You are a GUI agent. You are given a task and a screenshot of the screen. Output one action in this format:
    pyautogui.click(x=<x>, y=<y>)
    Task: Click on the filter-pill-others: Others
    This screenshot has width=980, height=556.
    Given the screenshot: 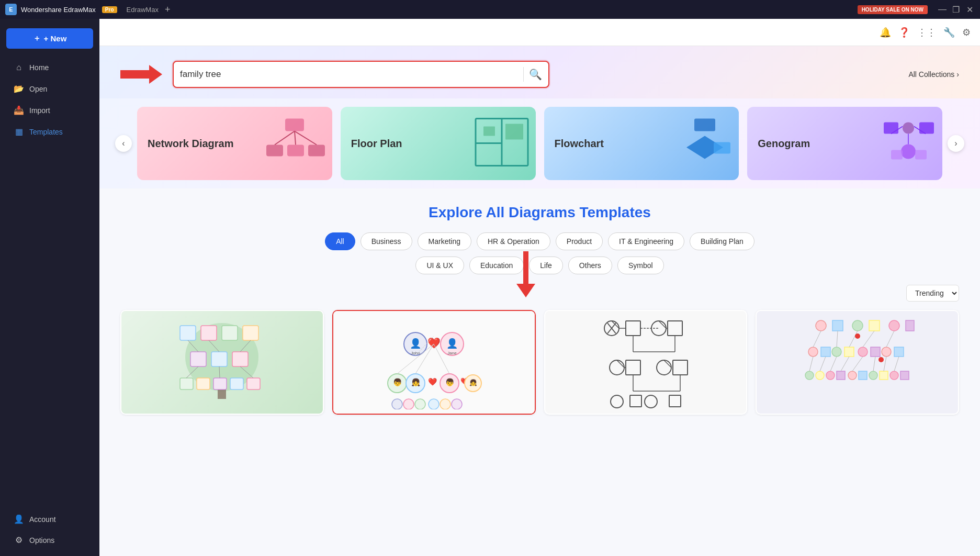 What is the action you would take?
    pyautogui.click(x=590, y=265)
    